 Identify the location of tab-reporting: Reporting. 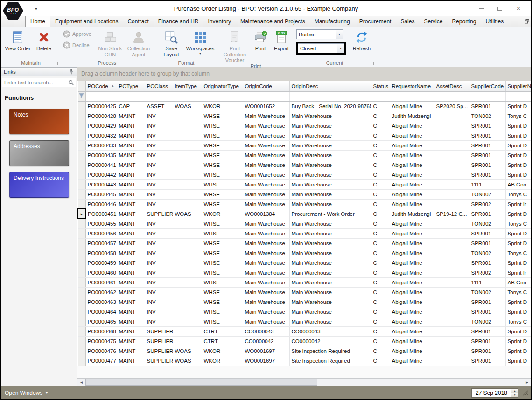
(464, 21).